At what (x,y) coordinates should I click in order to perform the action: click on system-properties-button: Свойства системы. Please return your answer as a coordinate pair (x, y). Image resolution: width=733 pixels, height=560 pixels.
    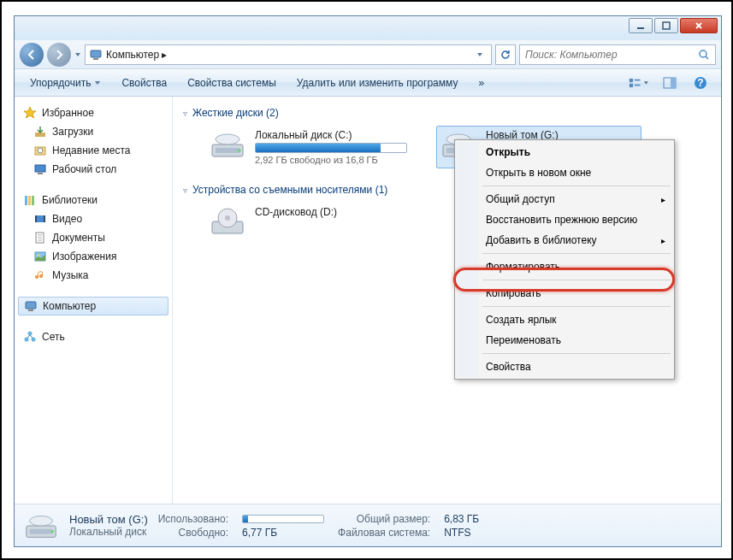
    Looking at the image, I should click on (232, 83).